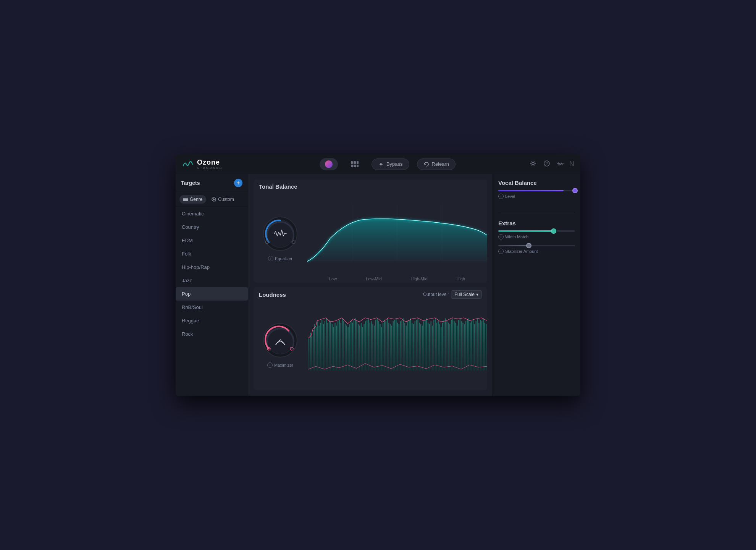 This screenshot has width=756, height=550. I want to click on list-icon, so click(186, 199).